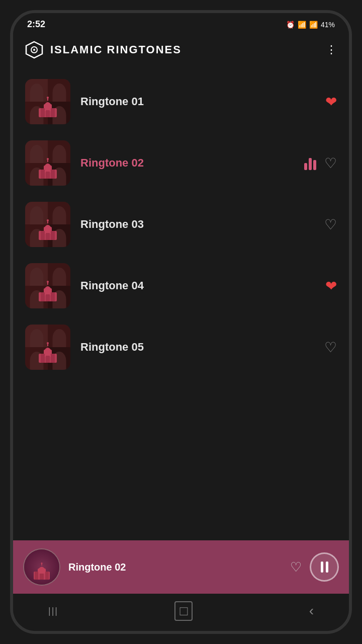 The width and height of the screenshot is (362, 644). What do you see at coordinates (314, 25) in the screenshot?
I see `signal-icon: 📶` at bounding box center [314, 25].